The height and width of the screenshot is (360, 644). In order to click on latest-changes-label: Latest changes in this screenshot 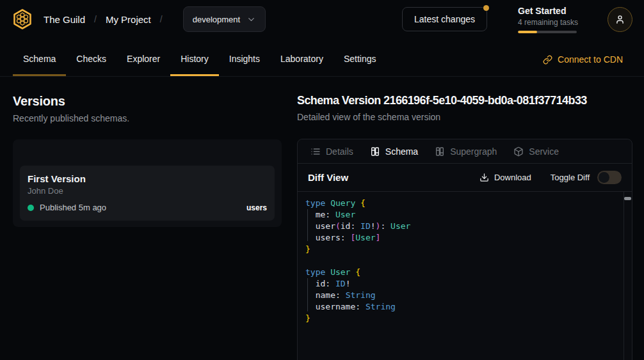, I will do `click(444, 19)`.